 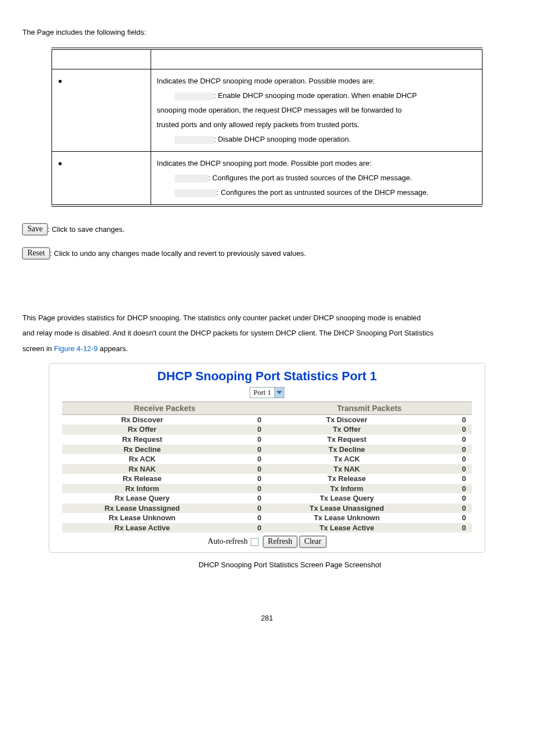 I want to click on figure-caption: Figure 4-12-9 DHCP Snooping Port Statist…, so click(x=267, y=564).